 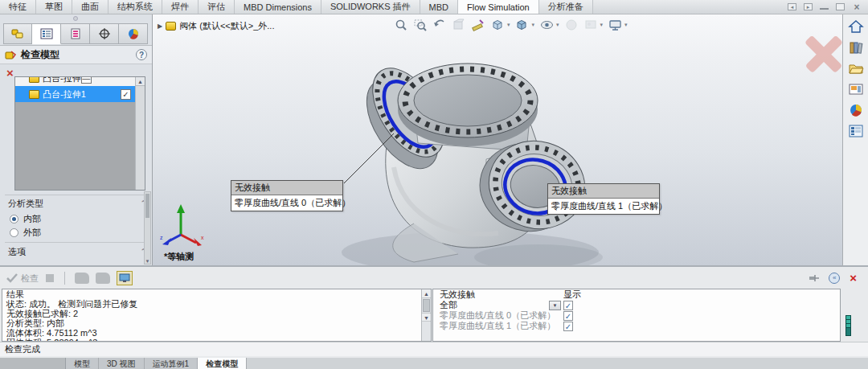 What do you see at coordinates (181, 209) in the screenshot?
I see `y-axis-arrow` at bounding box center [181, 209].